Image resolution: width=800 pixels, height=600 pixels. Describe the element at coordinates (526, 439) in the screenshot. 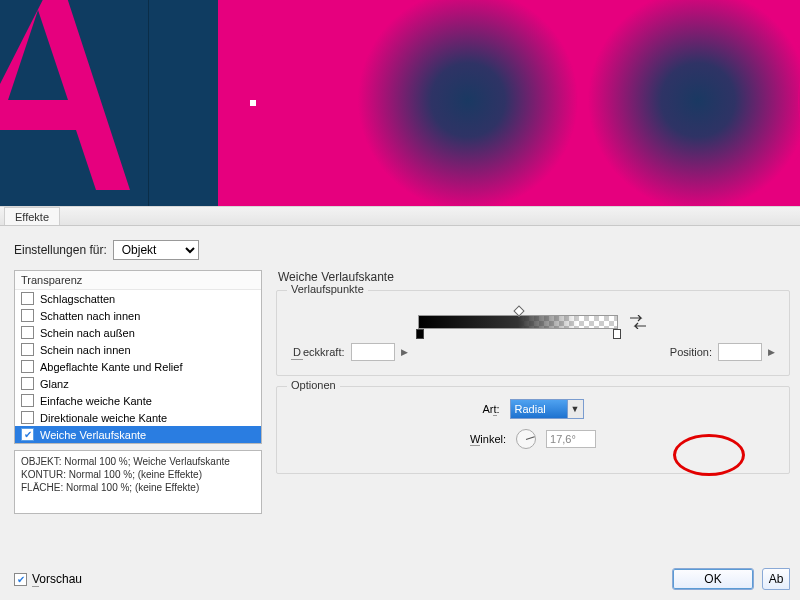

I see `angle-dial` at that location.